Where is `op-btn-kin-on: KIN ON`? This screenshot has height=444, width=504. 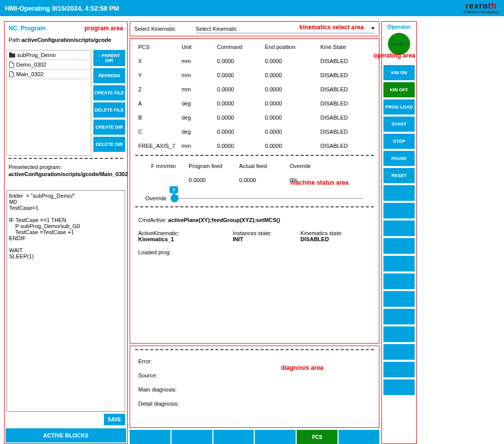 op-btn-kin-on: KIN ON is located at coordinates (399, 73).